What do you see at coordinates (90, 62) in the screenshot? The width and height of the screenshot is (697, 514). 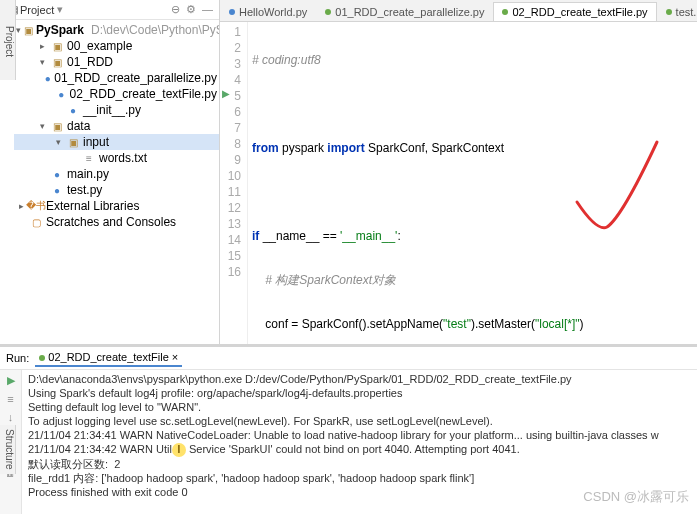 I see `tree-item: 01_RDD` at bounding box center [90, 62].